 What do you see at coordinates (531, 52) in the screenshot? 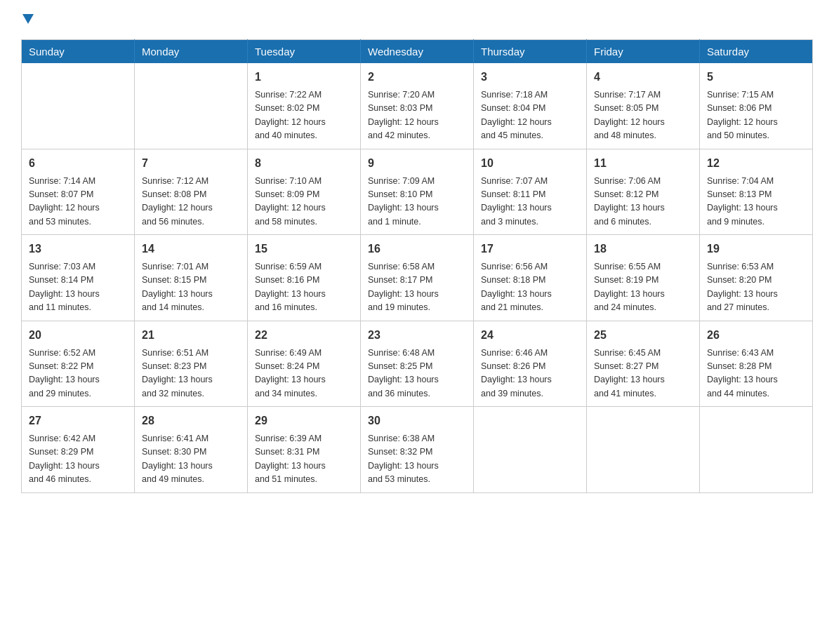
I see `weekday-header-thursday: Thursday` at bounding box center [531, 52].